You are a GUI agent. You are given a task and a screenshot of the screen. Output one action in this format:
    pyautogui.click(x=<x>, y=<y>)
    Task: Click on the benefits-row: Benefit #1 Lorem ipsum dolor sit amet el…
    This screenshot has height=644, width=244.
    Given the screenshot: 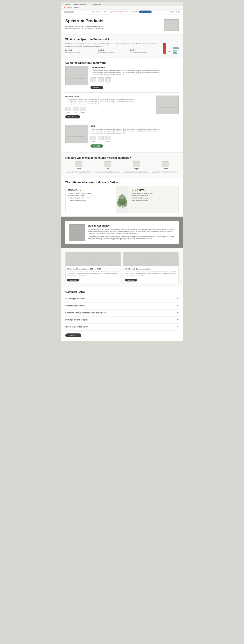 What is the action you would take?
    pyautogui.click(x=113, y=51)
    